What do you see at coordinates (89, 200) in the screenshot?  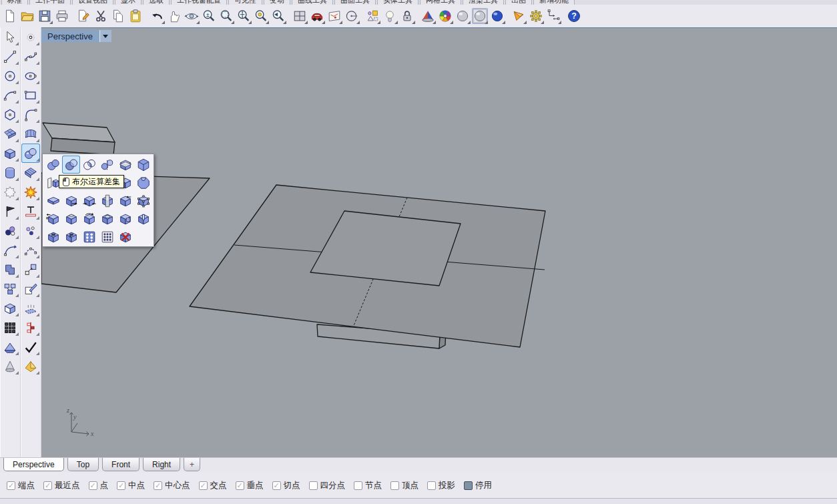 I see `flyout-button-move-face` at bounding box center [89, 200].